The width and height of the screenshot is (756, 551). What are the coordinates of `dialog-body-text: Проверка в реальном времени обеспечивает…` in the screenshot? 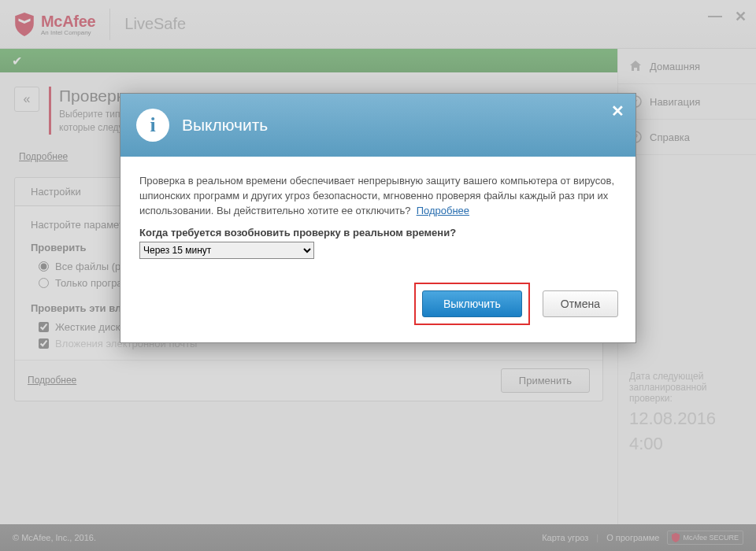 It's located at (378, 197).